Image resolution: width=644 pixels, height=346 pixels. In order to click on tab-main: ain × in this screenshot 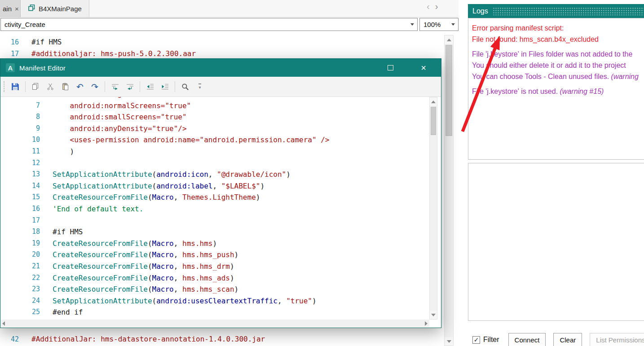, I will do `click(10, 9)`.